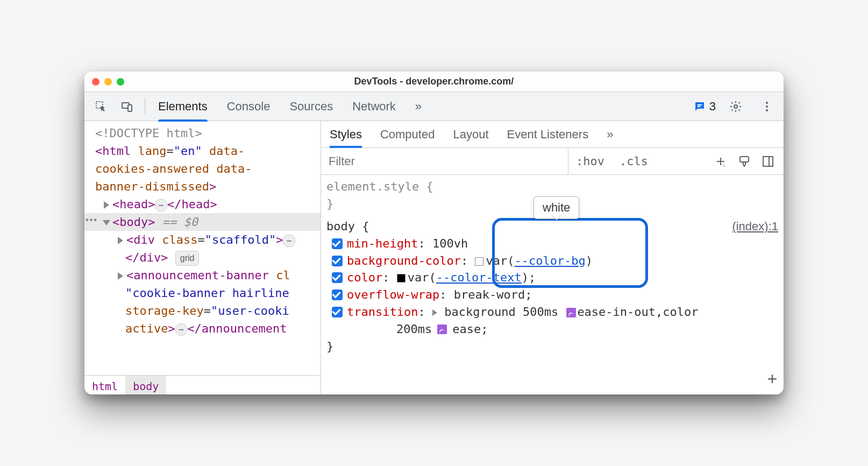  I want to click on inspect-element-icon, so click(101, 107).